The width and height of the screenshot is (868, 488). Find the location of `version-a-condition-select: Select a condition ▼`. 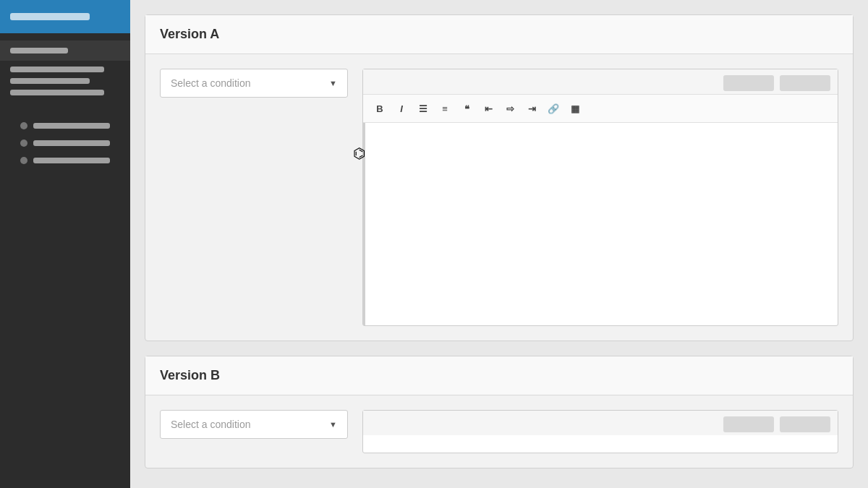

version-a-condition-select: Select a condition ▼ is located at coordinates (254, 83).